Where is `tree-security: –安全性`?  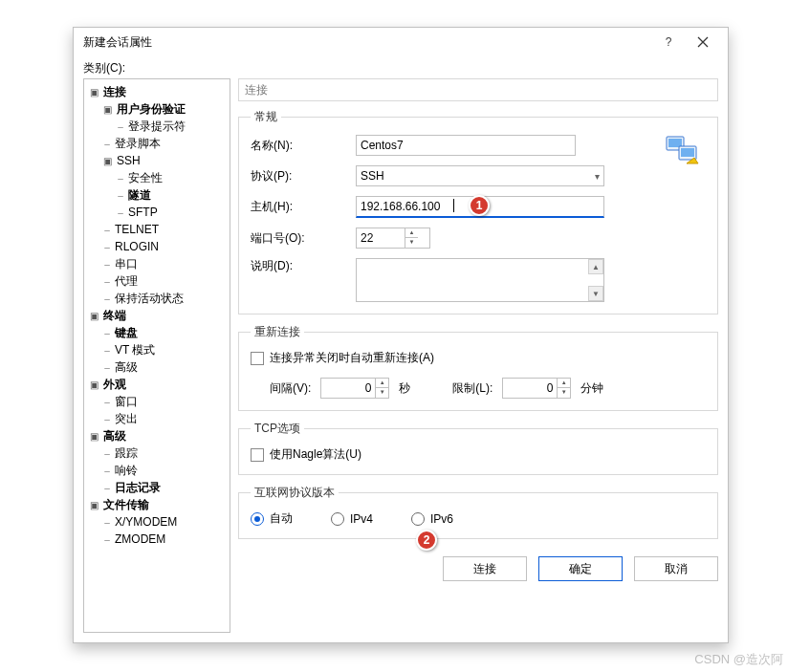
tree-security: –安全性 is located at coordinates (171, 178).